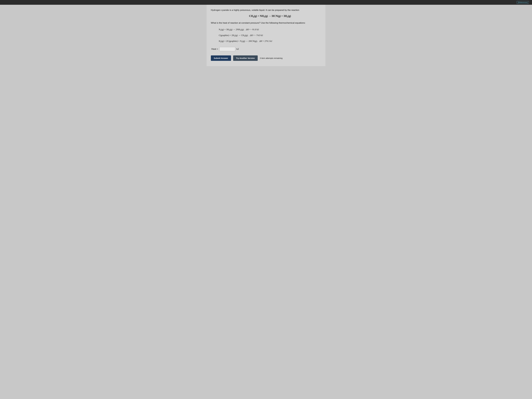 The width and height of the screenshot is (532, 399). Describe the element at coordinates (266, 10) in the screenshot. I see `intro-text: Hydrogen cyanide is a highly poisonous, …` at that location.